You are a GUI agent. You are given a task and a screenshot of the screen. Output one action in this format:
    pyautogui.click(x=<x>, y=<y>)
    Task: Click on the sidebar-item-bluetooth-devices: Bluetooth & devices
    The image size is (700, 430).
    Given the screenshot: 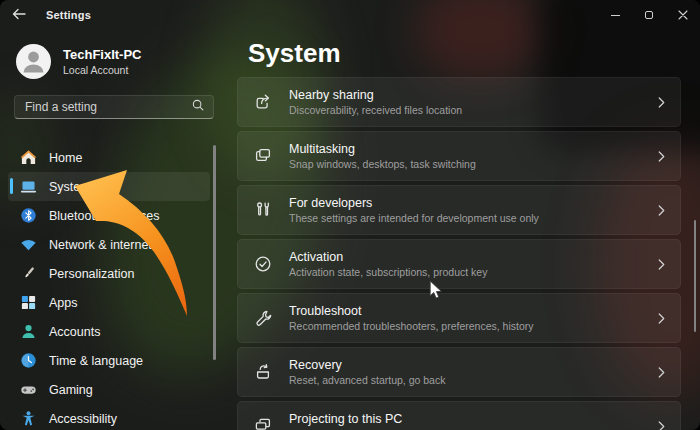 What is the action you would take?
    pyautogui.click(x=109, y=216)
    